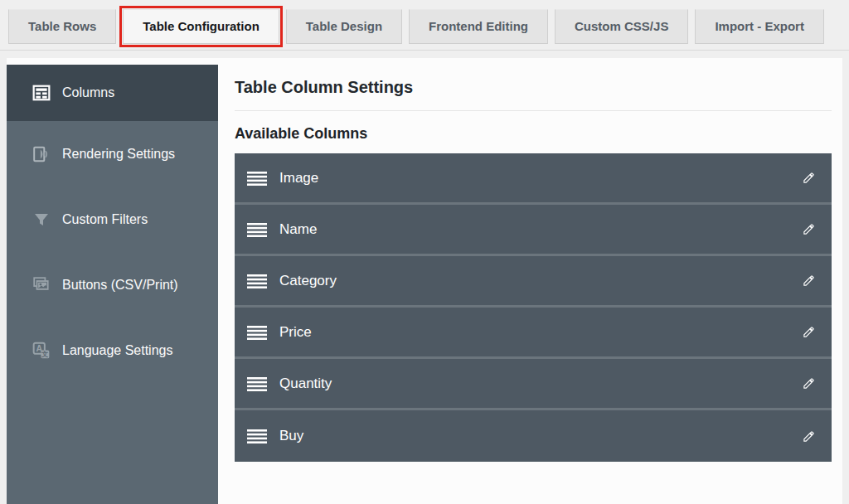  Describe the element at coordinates (113, 154) in the screenshot. I see `sidebar-item-rendering-settings: Rendering Settings` at that location.